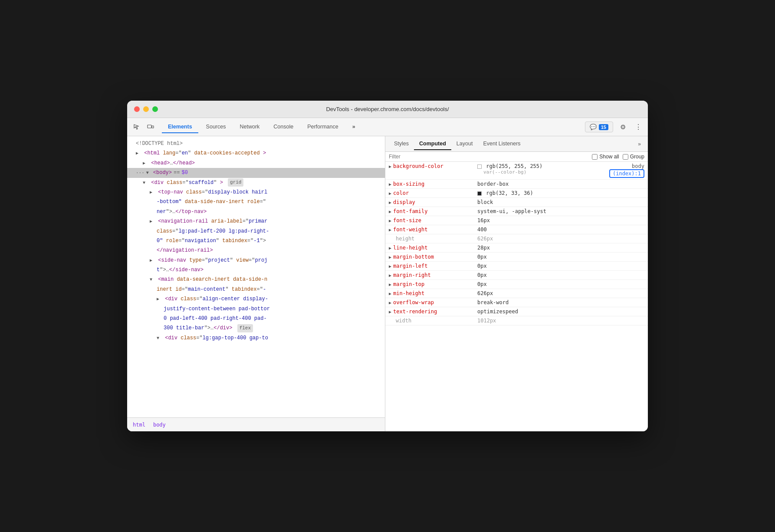 The height and width of the screenshot is (532, 775). What do you see at coordinates (139, 425) in the screenshot?
I see `breadcrumb-html: html` at bounding box center [139, 425].